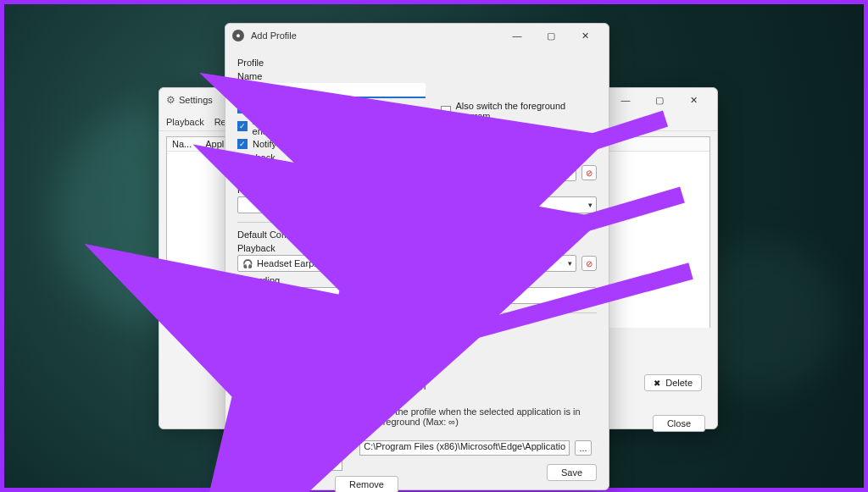  I want to click on addprofile-title: Add Profile, so click(274, 36).